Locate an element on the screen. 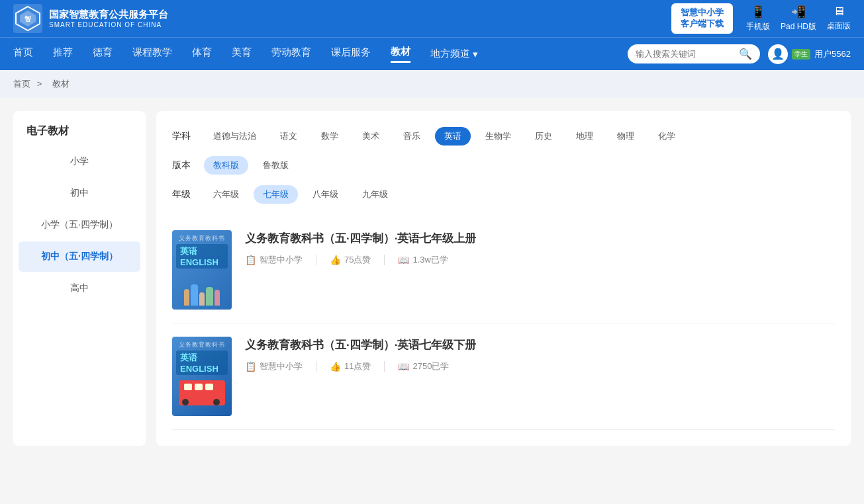 The width and height of the screenshot is (864, 504). tag-english: 英语 is located at coordinates (453, 136).